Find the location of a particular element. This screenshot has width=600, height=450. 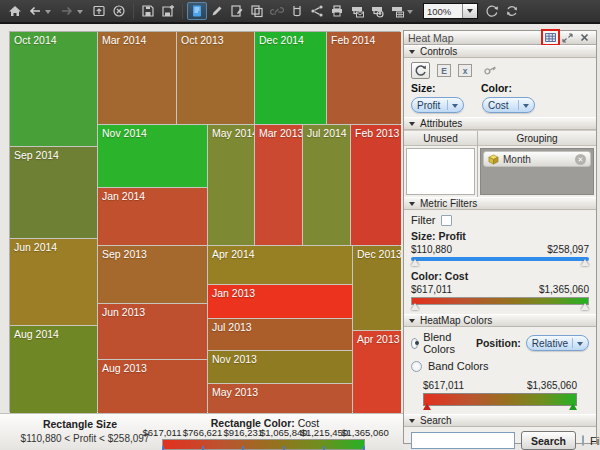

treemap-tile-mar-2013: Mar 2013 is located at coordinates (278, 185).